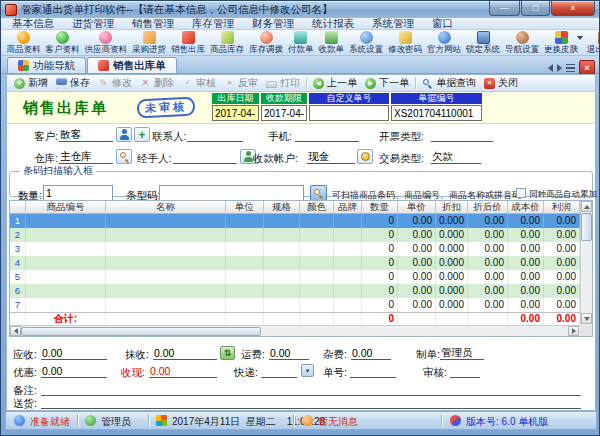  Describe the element at coordinates (124, 156) in the screenshot. I see `warehouse-pick-button` at that location.